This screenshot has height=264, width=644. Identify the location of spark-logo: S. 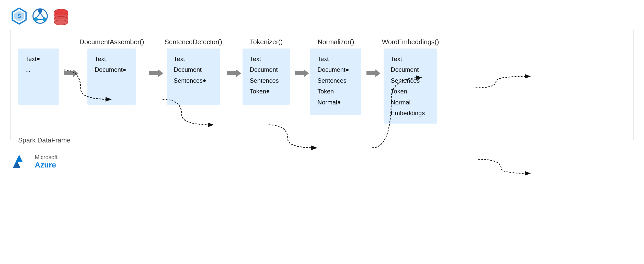
(19, 16).